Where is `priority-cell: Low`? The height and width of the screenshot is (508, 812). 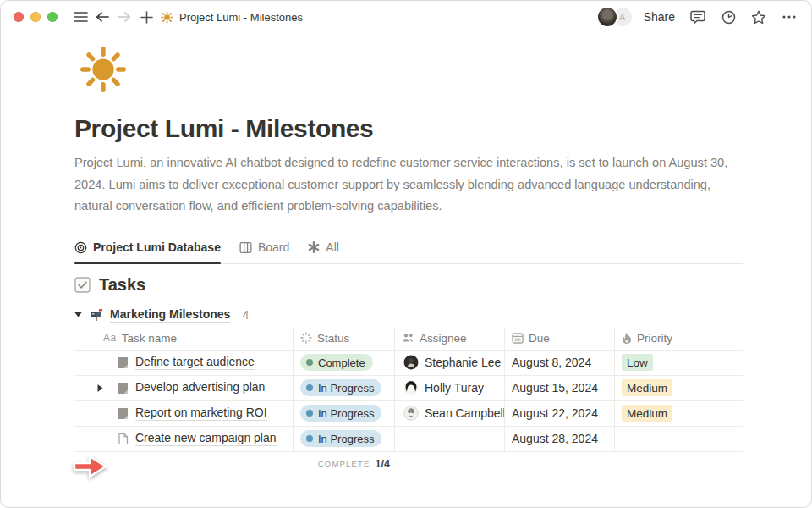 priority-cell: Low is located at coordinates (678, 363).